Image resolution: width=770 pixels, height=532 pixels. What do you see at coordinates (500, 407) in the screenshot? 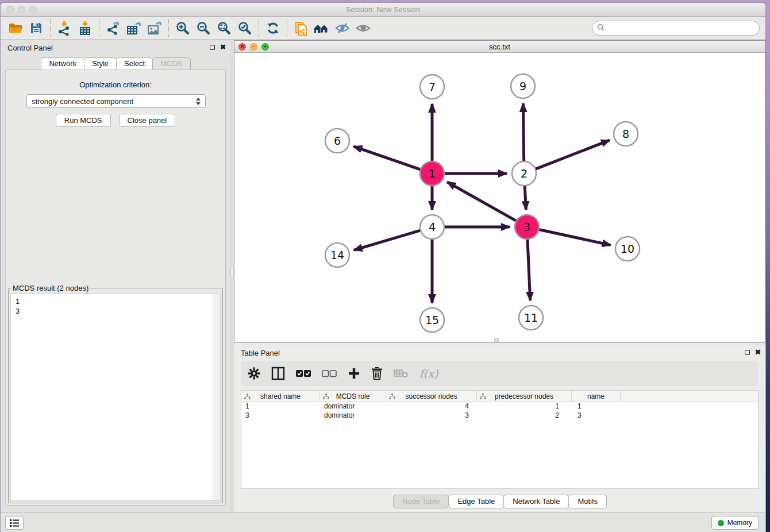
I see `table-row: 1 dominator 4 1 1` at bounding box center [500, 407].